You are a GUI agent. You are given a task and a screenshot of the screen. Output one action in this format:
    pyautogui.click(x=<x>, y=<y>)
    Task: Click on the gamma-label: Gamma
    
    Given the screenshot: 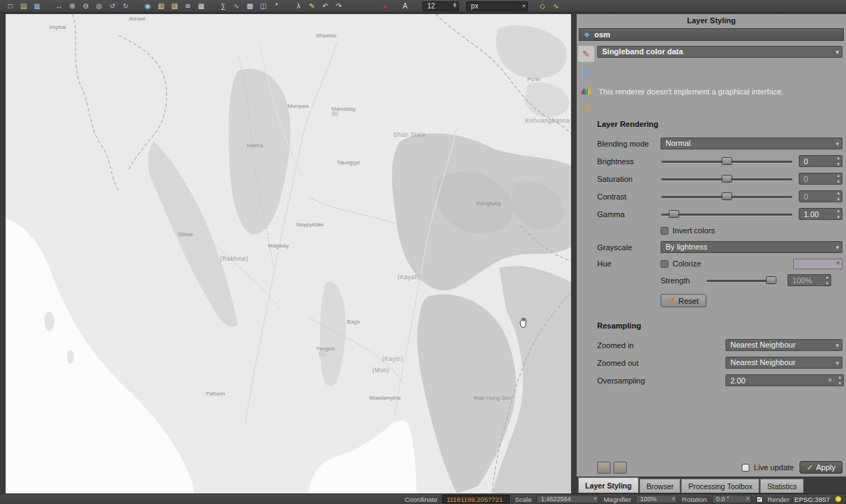 What is the action you would take?
    pyautogui.click(x=629, y=214)
    